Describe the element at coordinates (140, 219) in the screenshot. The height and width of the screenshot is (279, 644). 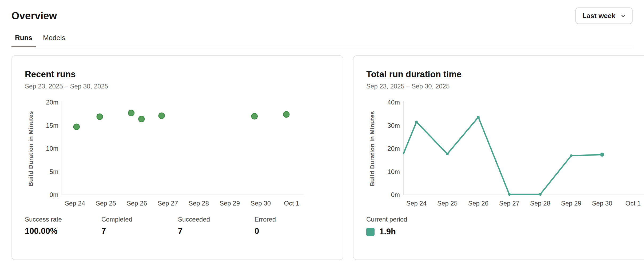
I see `stat-label: Completed` at that location.